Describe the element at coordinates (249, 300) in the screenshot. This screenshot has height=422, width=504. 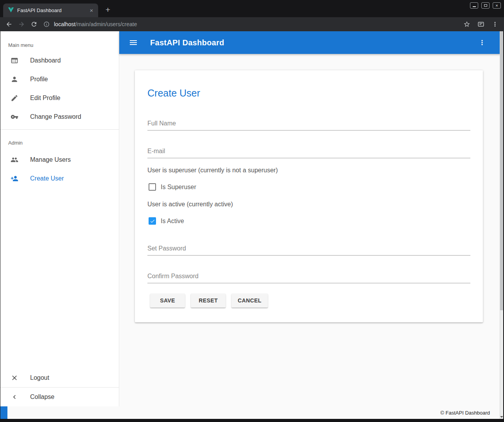
I see `cancel-button: CANCEL` at that location.